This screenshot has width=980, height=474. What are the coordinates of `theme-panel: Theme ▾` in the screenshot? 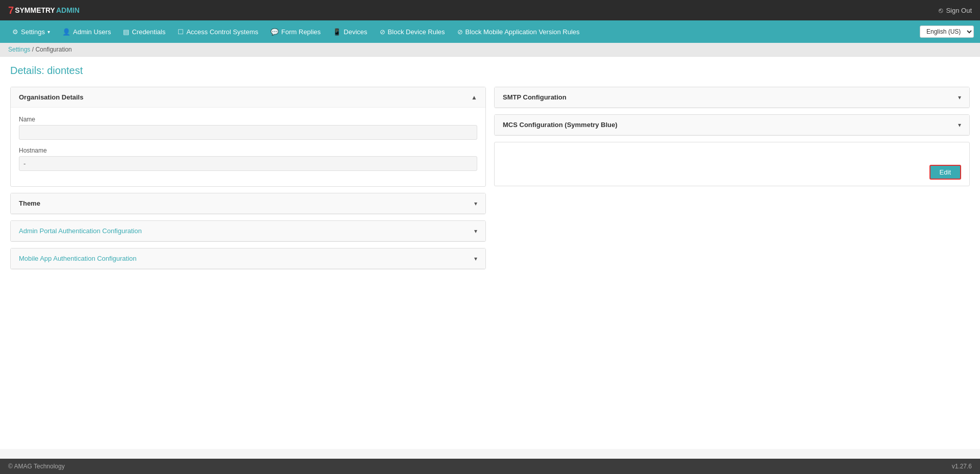 It's located at (248, 204).